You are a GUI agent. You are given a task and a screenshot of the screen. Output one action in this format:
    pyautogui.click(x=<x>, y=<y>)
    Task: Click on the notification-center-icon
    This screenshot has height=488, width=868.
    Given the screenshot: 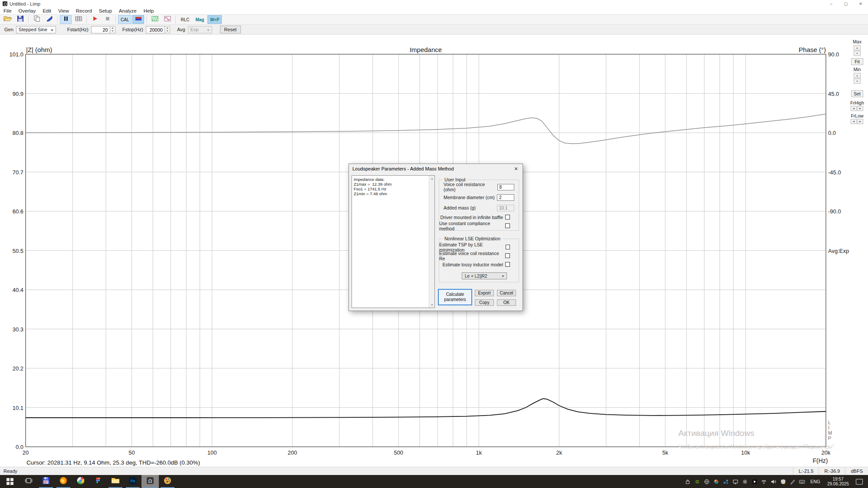 What is the action you would take?
    pyautogui.click(x=859, y=481)
    